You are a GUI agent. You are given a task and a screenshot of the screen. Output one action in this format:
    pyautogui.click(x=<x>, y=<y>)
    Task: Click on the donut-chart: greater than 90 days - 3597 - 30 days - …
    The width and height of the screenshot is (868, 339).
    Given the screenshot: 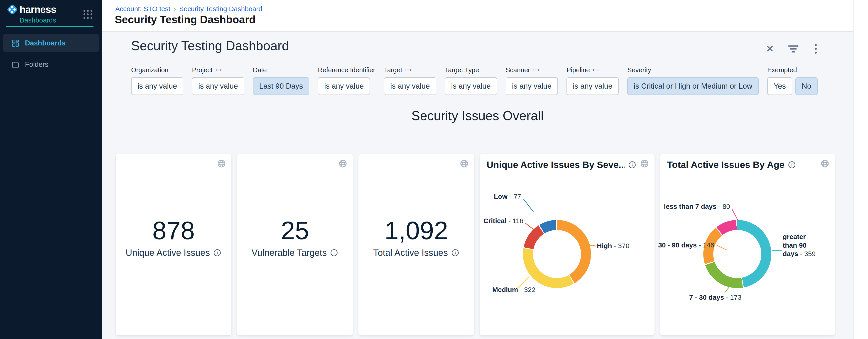 What is the action you would take?
    pyautogui.click(x=747, y=245)
    